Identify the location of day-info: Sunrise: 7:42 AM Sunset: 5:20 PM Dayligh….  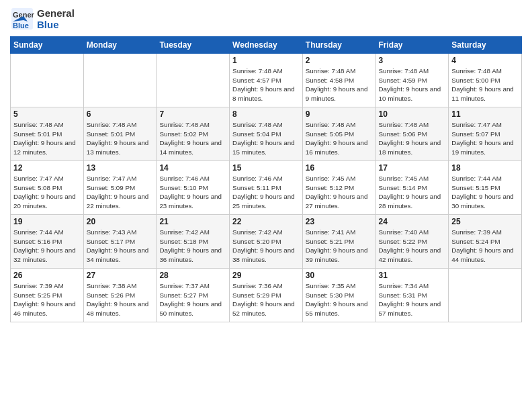
(266, 246).